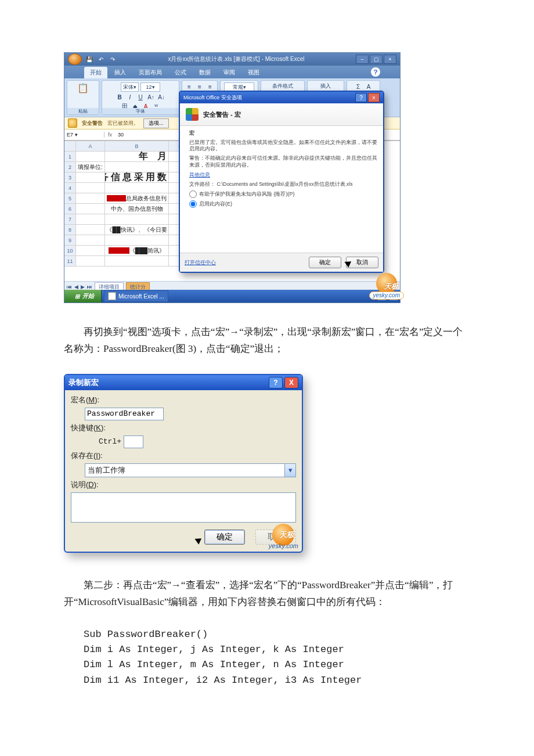 This screenshot has width=534, height=756. Describe the element at coordinates (156, 123) in the screenshot. I see `msgbar-options-button: 选项...` at that location.